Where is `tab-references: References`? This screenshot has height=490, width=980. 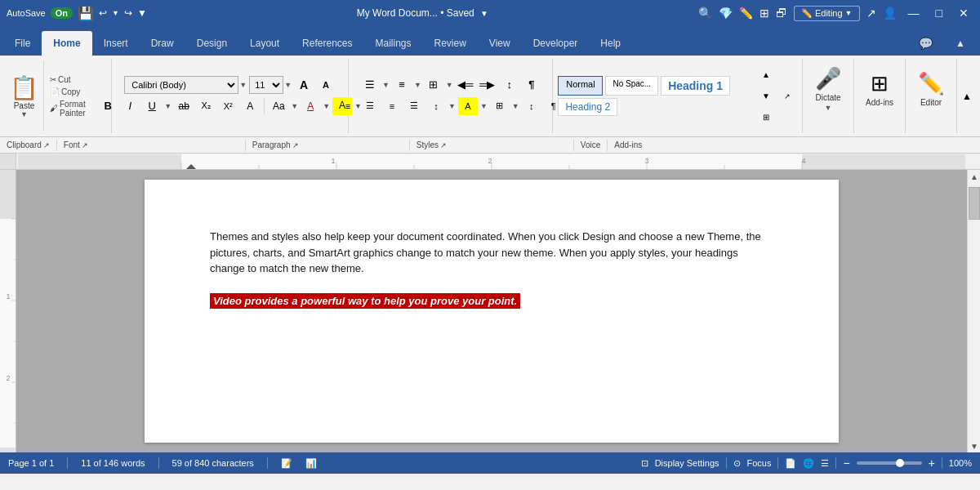
tab-references: References is located at coordinates (327, 43).